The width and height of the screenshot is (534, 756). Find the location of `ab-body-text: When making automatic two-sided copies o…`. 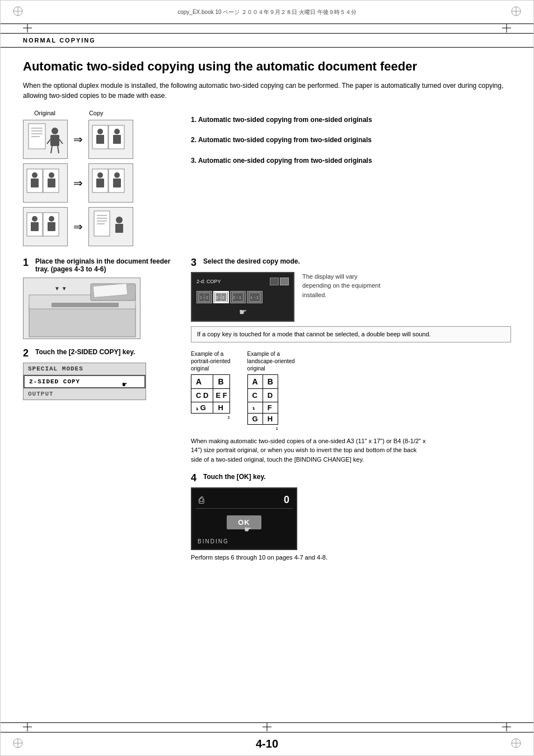

ab-body-text: When making automatic two-sided copies o… is located at coordinates (308, 450).